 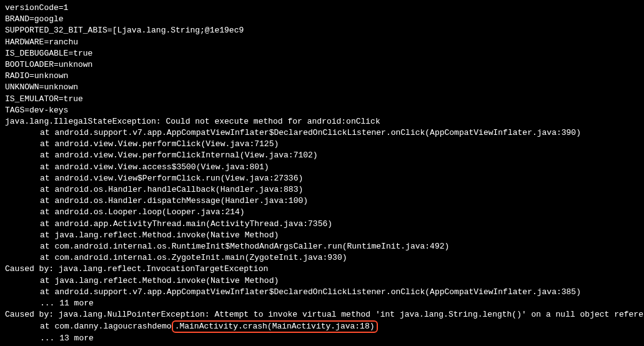 I want to click on stack-frame: at android.view.View.access$3500(View.ja…, so click(x=322, y=167).